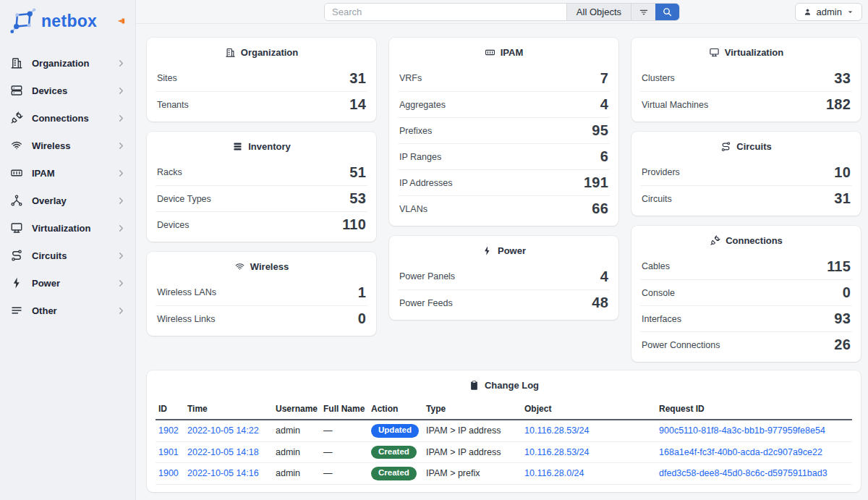 This screenshot has height=500, width=868. Describe the element at coordinates (69, 22) in the screenshot. I see `logo-text: netbox` at that location.